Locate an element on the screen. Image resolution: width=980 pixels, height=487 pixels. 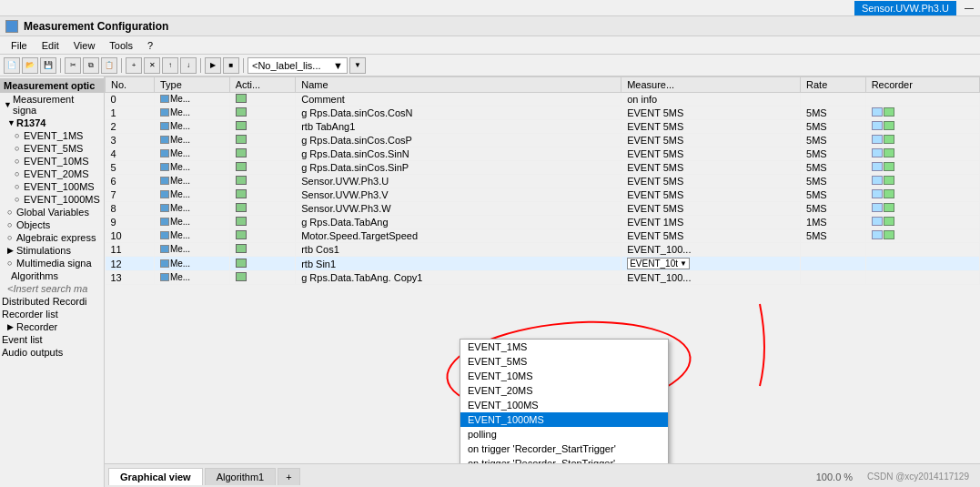
menu-edit: Edit is located at coordinates (51, 46).